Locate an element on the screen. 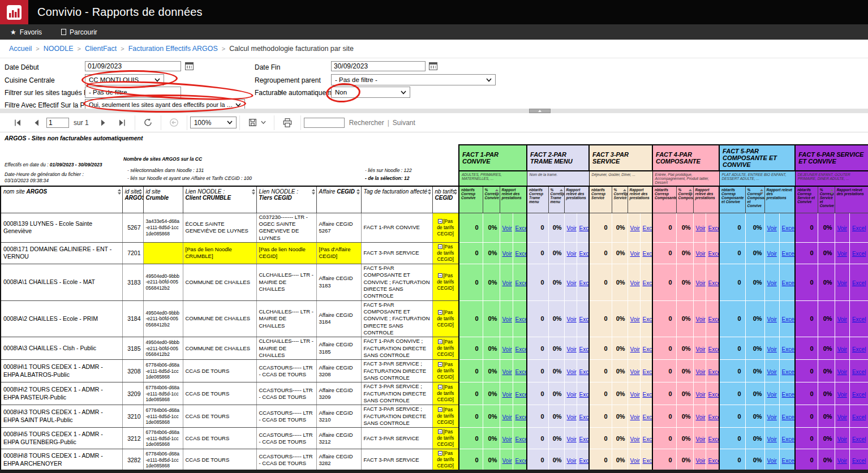 This screenshot has width=868, height=473. search-input is located at coordinates (324, 123).